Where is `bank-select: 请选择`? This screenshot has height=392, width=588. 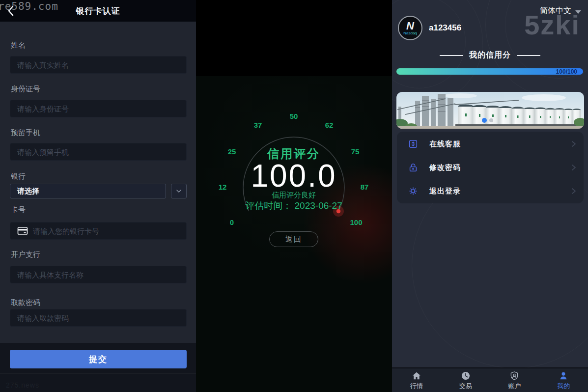
bank-select: 请选择 is located at coordinates (88, 191).